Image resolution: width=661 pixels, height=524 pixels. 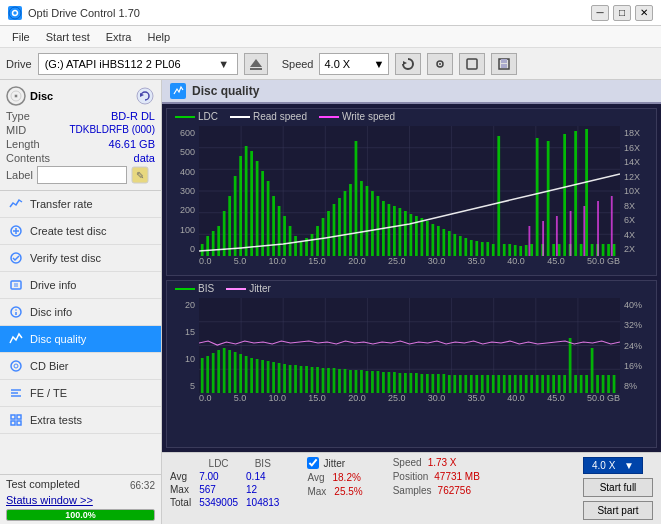 What do you see at coordinates (354, 64) in the screenshot?
I see `speed-select: 4.0 X ▼` at bounding box center [354, 64].